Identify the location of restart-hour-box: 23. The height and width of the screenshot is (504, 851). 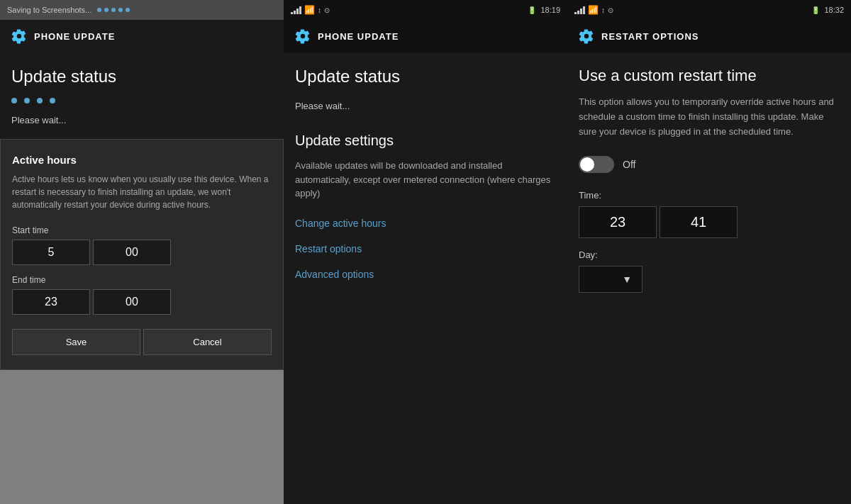
(618, 223).